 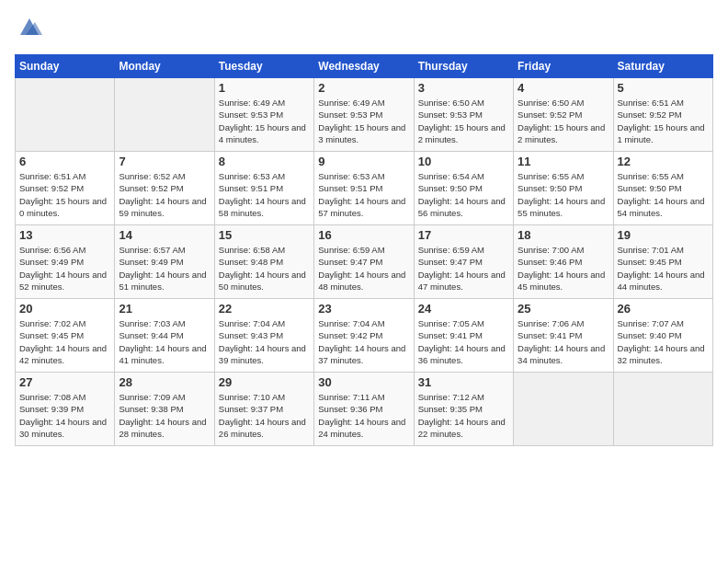 What do you see at coordinates (65, 336) in the screenshot?
I see `calendar-cell: 20Sunrise: 7:02 AMSunset: 9:45 PMDayligh…` at bounding box center [65, 336].